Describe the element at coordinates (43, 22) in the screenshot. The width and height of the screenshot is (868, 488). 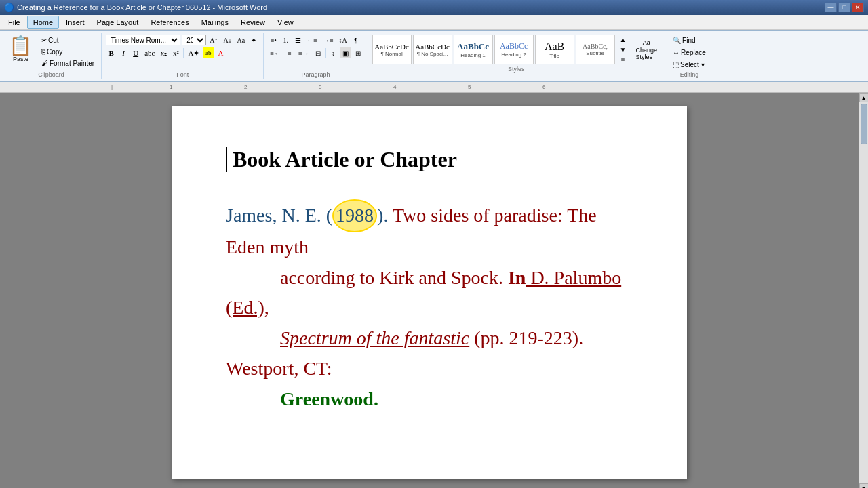
I see `menu-home: Home` at that location.